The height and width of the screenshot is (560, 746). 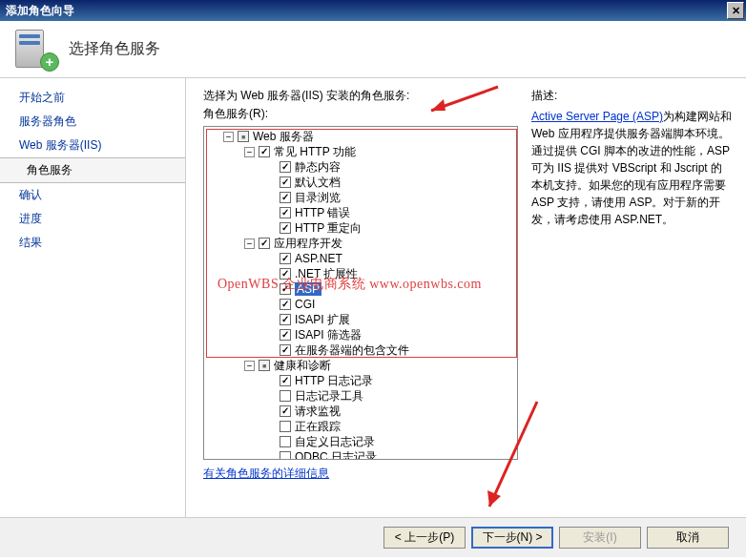 I want to click on tree-row: .NET 扩展性, so click(x=361, y=274).